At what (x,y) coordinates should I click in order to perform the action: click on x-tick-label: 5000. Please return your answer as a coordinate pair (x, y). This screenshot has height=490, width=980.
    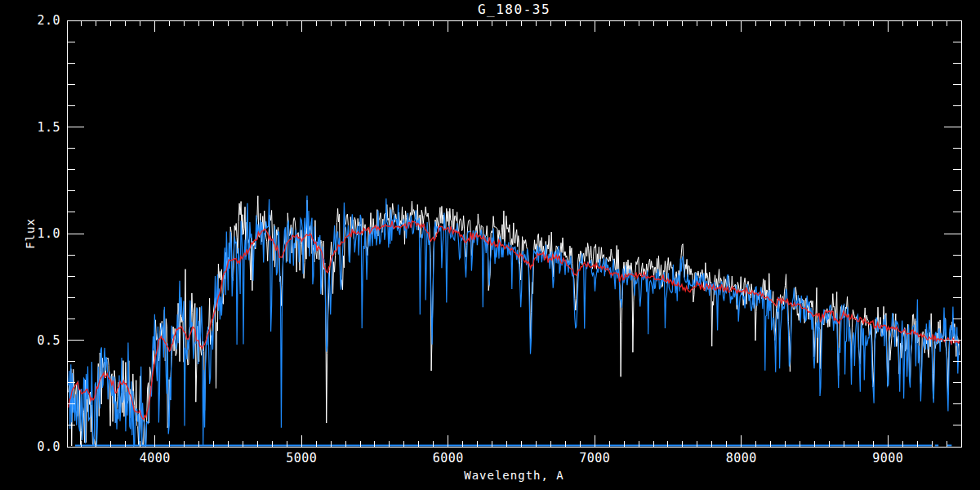
    Looking at the image, I should click on (301, 458).